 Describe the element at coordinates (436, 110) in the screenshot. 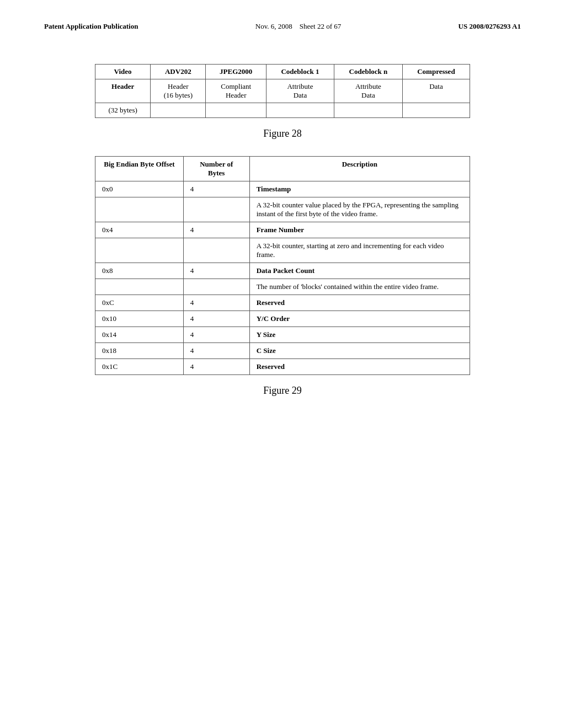

I see `fig28-row2-col6` at that location.